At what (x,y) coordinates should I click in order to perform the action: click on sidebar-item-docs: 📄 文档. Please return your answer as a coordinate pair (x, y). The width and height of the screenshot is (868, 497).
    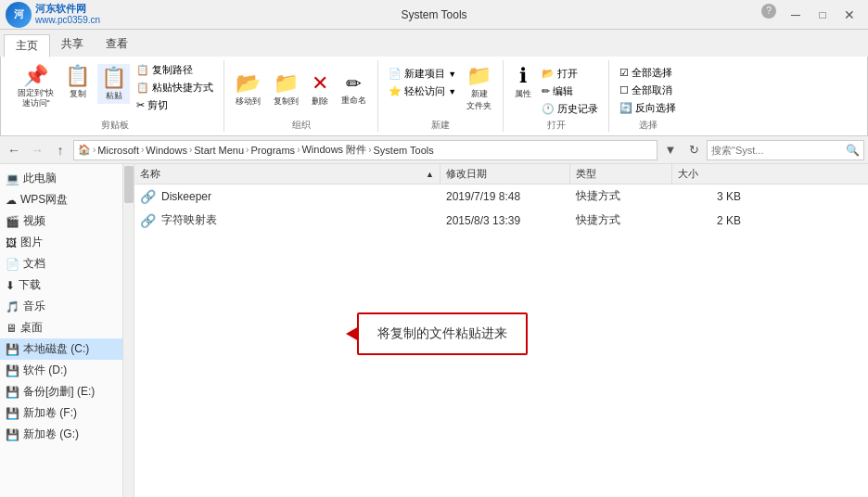
    Looking at the image, I should click on (67, 263).